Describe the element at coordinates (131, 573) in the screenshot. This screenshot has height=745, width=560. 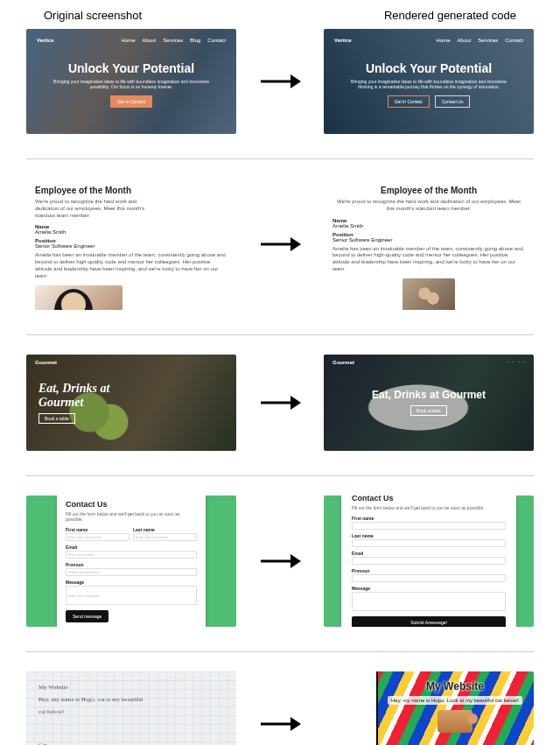
I see `pronoun-select: Select your pronoun` at that location.